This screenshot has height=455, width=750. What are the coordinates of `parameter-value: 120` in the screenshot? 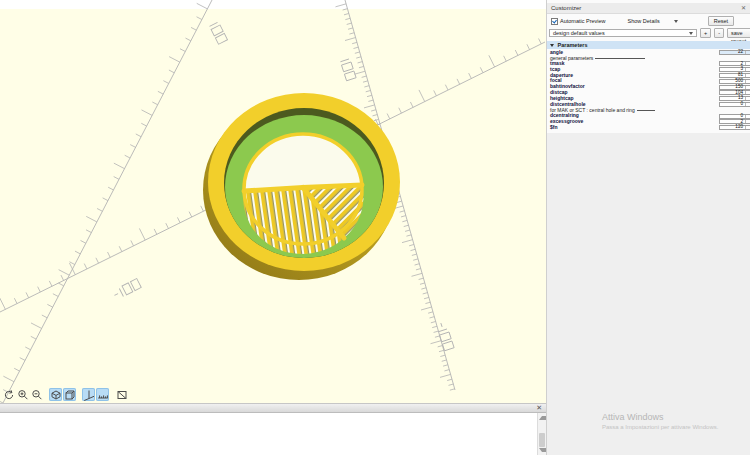 It's located at (732, 128).